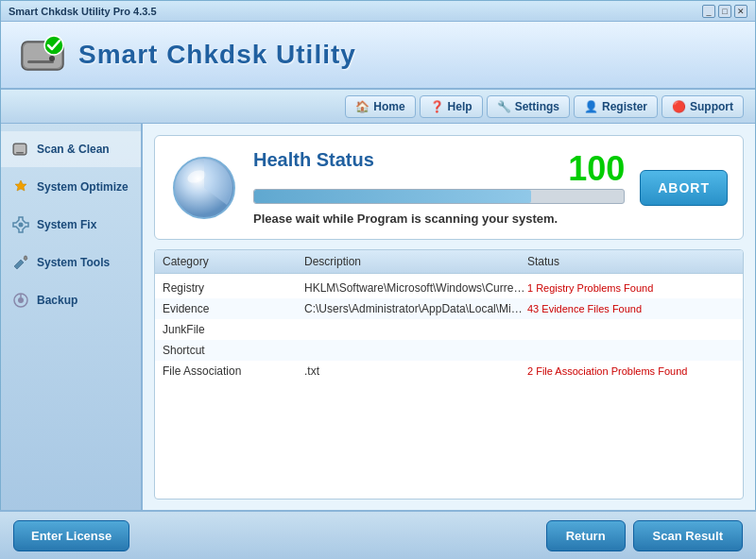 This screenshot has height=559, width=756. I want to click on table-header: Category Description Status, so click(449, 263).